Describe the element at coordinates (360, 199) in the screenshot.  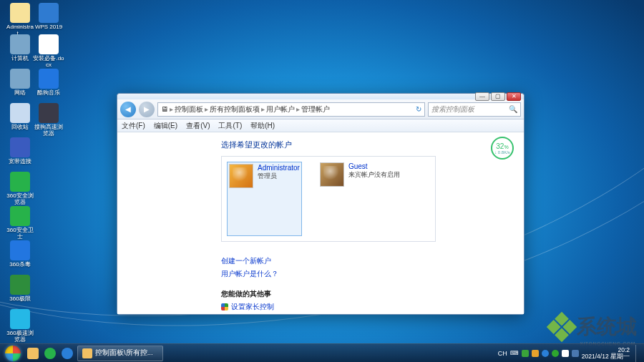
I see `account-guest: Guest 来宾帐户没有启用` at that location.